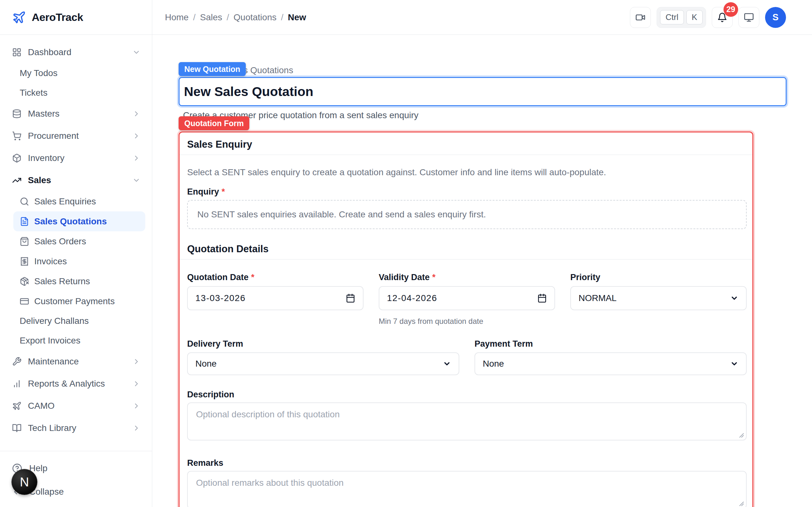 The height and width of the screenshot is (507, 812). Describe the element at coordinates (53, 361) in the screenshot. I see `sidebar-item-label: Maintenance` at that location.